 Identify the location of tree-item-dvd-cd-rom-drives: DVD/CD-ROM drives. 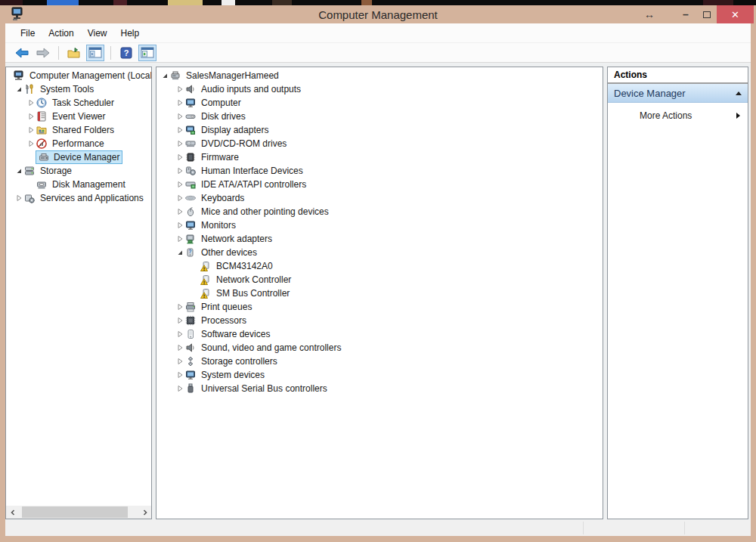
(380, 144).